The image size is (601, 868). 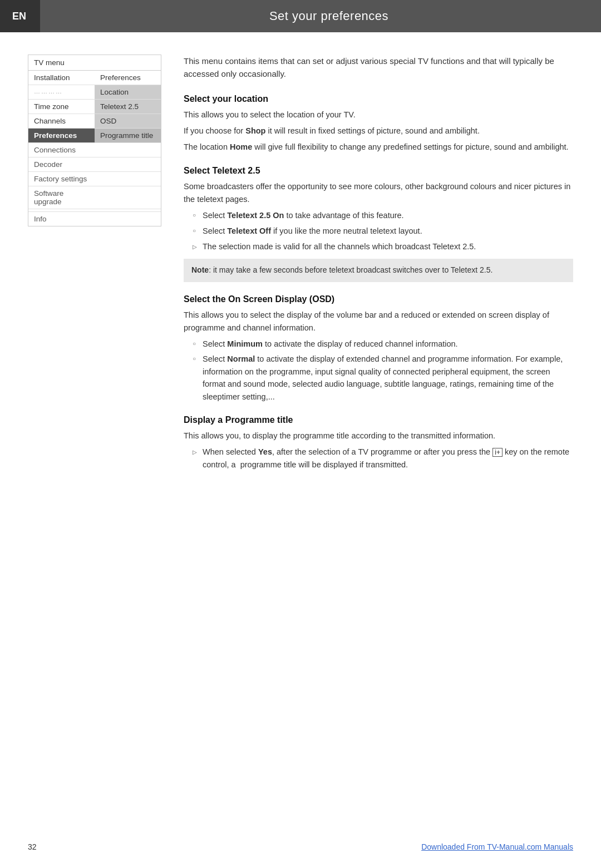 What do you see at coordinates (383, 223) in the screenshot?
I see `teletext-bullet-list: Select Teletext 2.5 On to take advantage…` at bounding box center [383, 223].